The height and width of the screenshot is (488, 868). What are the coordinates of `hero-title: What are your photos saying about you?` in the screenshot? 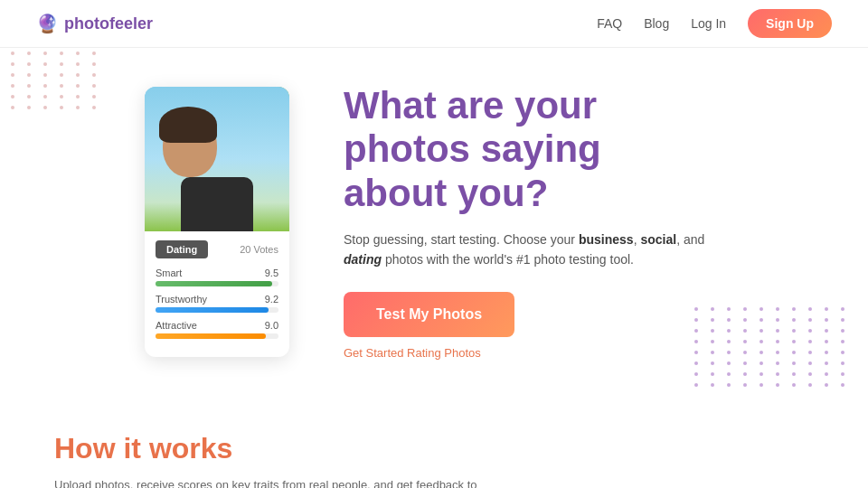 It's located at (533, 150).